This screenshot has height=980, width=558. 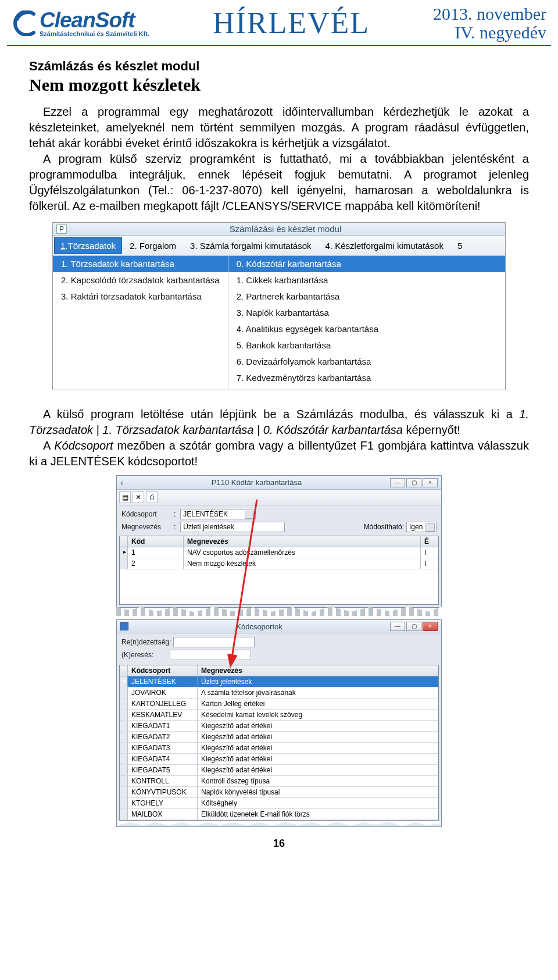 What do you see at coordinates (279, 737) in the screenshot?
I see `table-row: KIEGADAT2Kiegészítő adat értékei` at bounding box center [279, 737].